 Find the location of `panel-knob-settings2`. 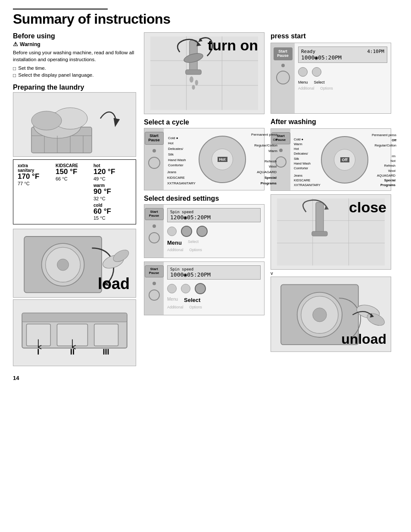

panel-knob-settings2 is located at coordinates (154, 295).